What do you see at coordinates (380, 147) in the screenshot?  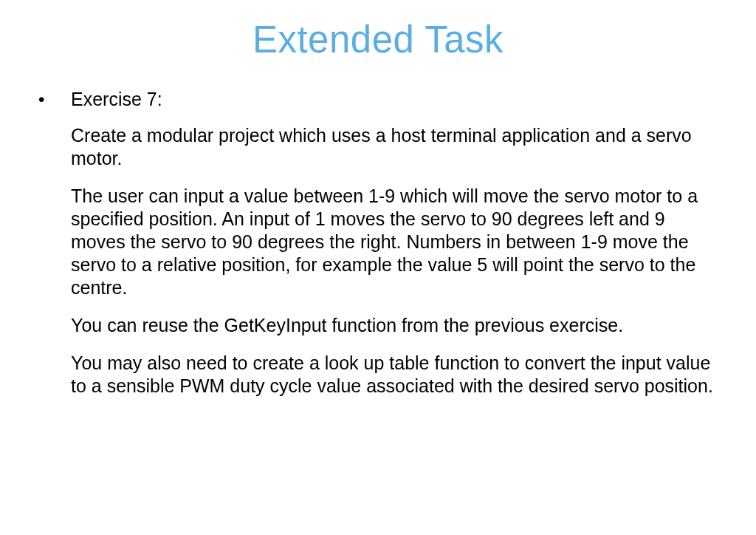 I see `paragraph-1: Create a modular project which uses a ho…` at bounding box center [380, 147].